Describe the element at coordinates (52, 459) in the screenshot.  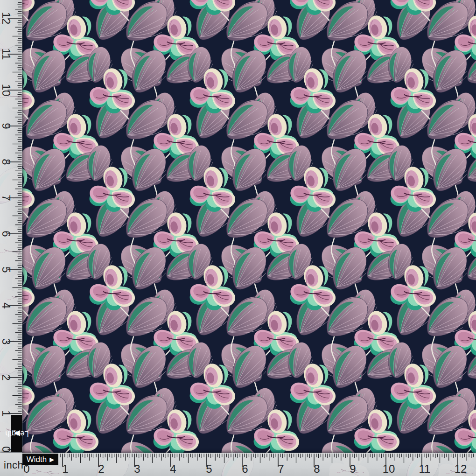
I see `width-arrow-icon: ▶` at that location.